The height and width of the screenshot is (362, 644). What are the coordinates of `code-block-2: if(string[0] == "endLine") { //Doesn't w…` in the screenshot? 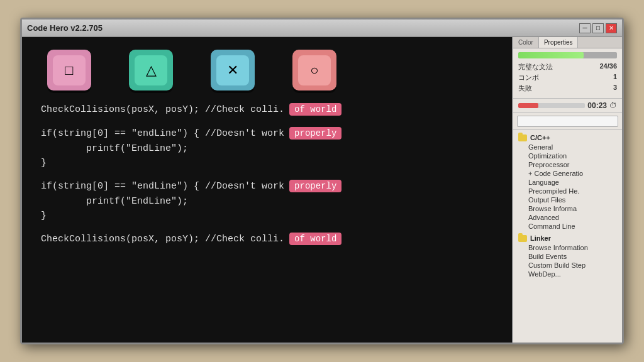 It's located at (267, 148).